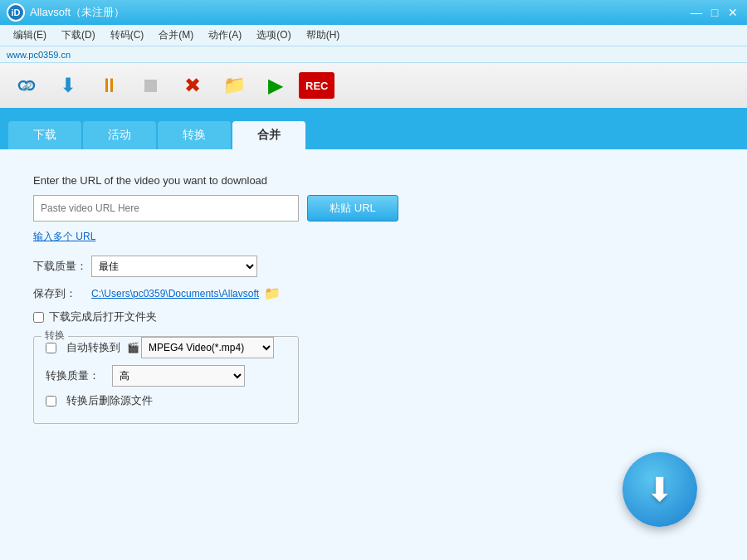 The height and width of the screenshot is (560, 747). What do you see at coordinates (274, 35) in the screenshot?
I see `menu-options: 选项(O)` at bounding box center [274, 35].